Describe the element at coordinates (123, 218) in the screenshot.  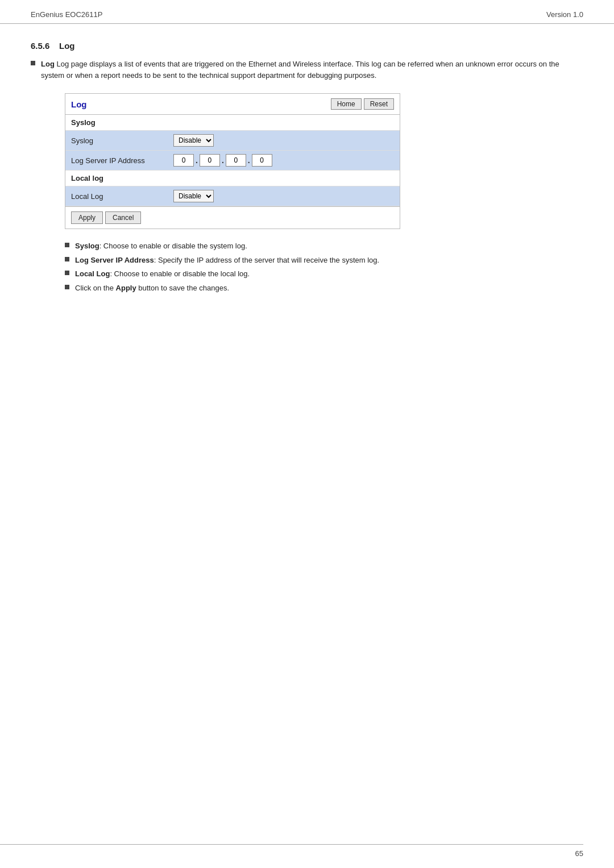
I see `cancel-button: Cancel` at that location.